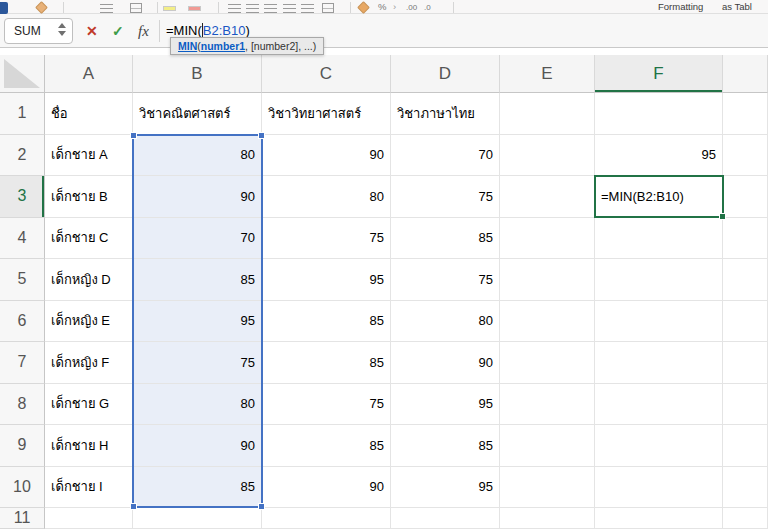 The width and height of the screenshot is (768, 529). I want to click on cell-D10: 95, so click(446, 488).